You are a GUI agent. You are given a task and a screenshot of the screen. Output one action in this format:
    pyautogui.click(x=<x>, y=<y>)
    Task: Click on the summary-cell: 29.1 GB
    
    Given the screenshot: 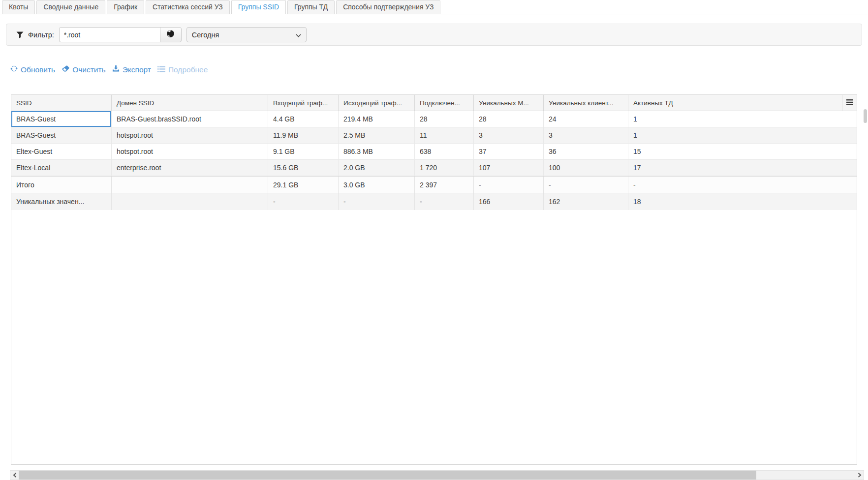 What is the action you would take?
    pyautogui.click(x=303, y=185)
    